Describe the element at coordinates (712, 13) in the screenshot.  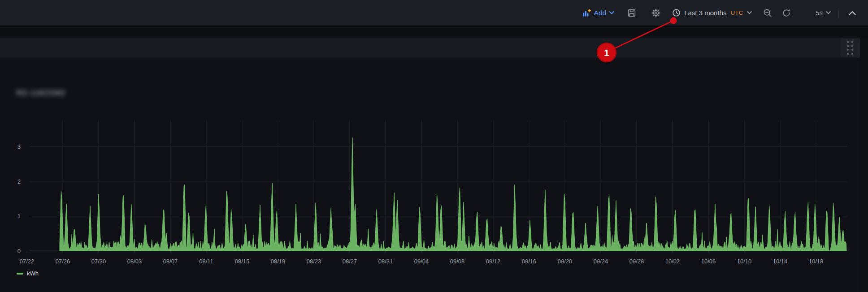
I see `time-range-picker: Last 3 months UTC` at that location.